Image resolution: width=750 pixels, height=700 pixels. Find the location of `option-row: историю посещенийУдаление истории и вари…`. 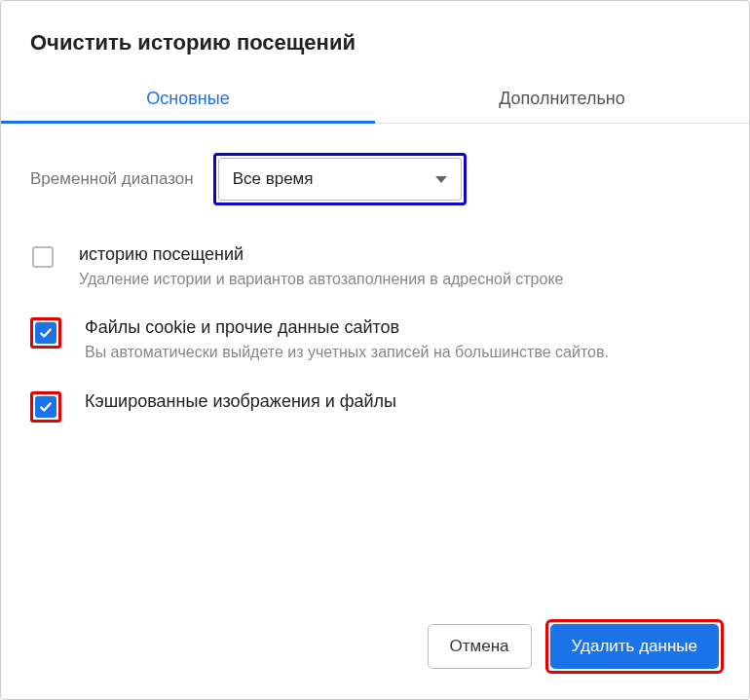

option-row: историю посещенийУдаление истории и вари… is located at coordinates (375, 267).